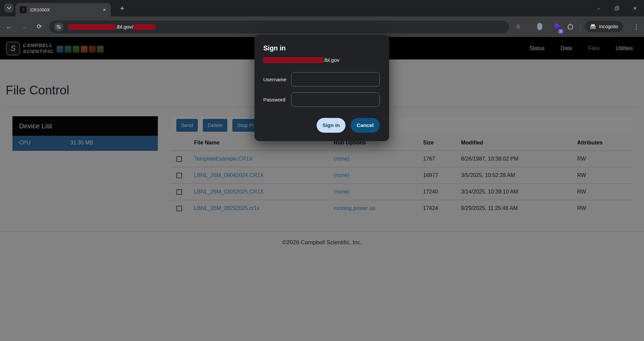 Image resolution: width=644 pixels, height=341 pixels. What do you see at coordinates (635, 8) in the screenshot?
I see `window-close-button: ✕` at bounding box center [635, 8].